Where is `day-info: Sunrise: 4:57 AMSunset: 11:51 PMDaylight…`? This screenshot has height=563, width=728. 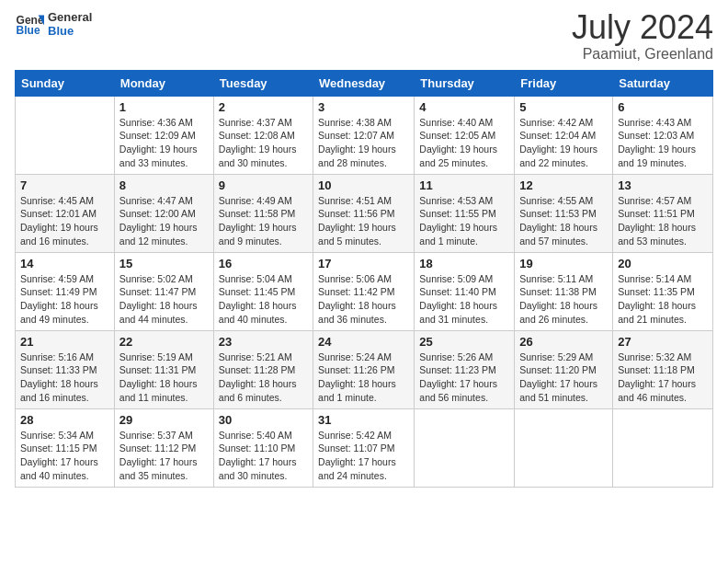 day-info: Sunrise: 4:57 AMSunset: 11:51 PMDaylight… is located at coordinates (663, 221).